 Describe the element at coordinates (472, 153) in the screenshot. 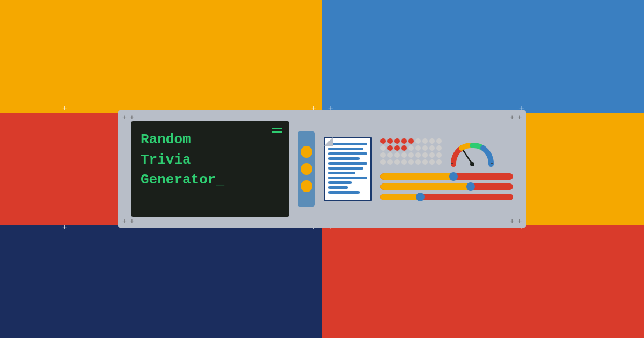

I see `gauge` at that location.